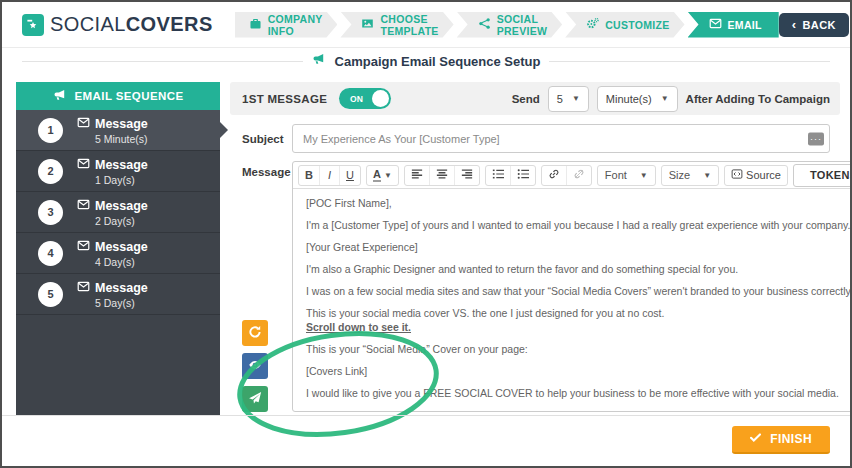 Image resolution: width=852 pixels, height=468 pixels. Describe the element at coordinates (417, 176) in the screenshot. I see `align-left-button` at that location.